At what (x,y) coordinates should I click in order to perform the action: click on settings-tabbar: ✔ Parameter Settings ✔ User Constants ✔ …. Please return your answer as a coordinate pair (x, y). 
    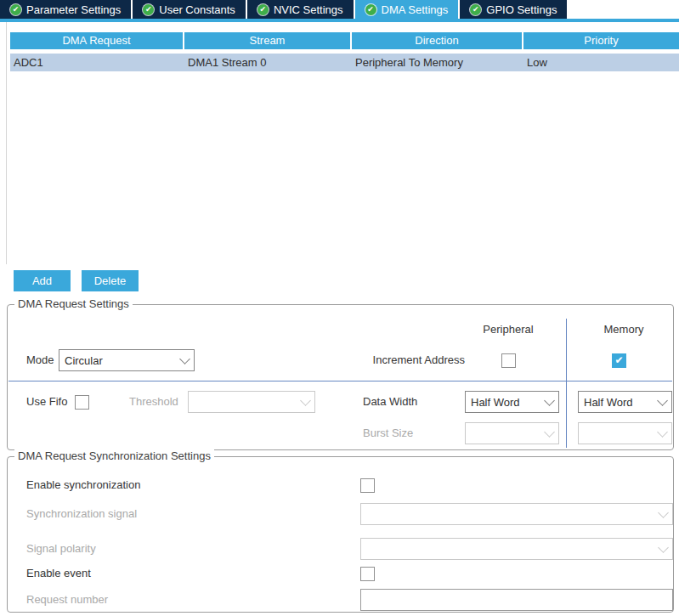
    Looking at the image, I should click on (340, 9).